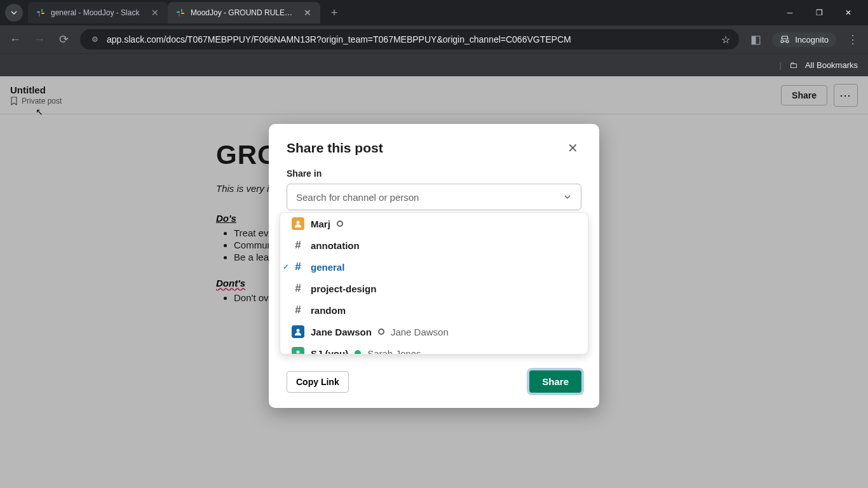 This screenshot has width=868, height=488. What do you see at coordinates (434, 267) in the screenshot?
I see `dropdown-option-general: ✓#general` at bounding box center [434, 267].